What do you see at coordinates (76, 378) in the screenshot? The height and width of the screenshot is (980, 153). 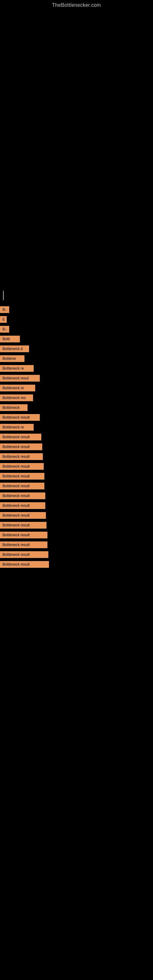 I see `result-item: Bottleneck resul` at bounding box center [76, 378].